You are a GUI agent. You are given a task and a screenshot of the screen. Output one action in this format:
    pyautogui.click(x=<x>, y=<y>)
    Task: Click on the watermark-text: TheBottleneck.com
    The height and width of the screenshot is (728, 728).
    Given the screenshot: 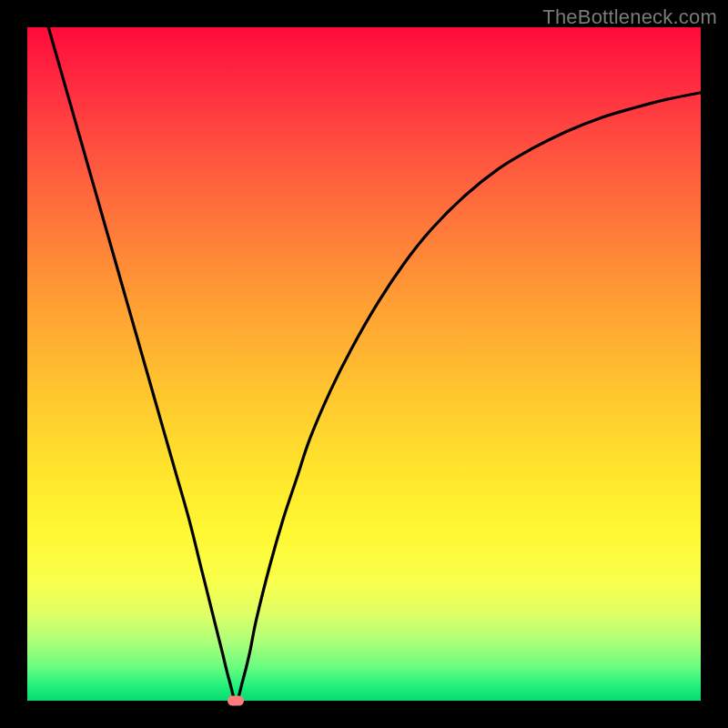 What is the action you would take?
    pyautogui.click(x=630, y=17)
    